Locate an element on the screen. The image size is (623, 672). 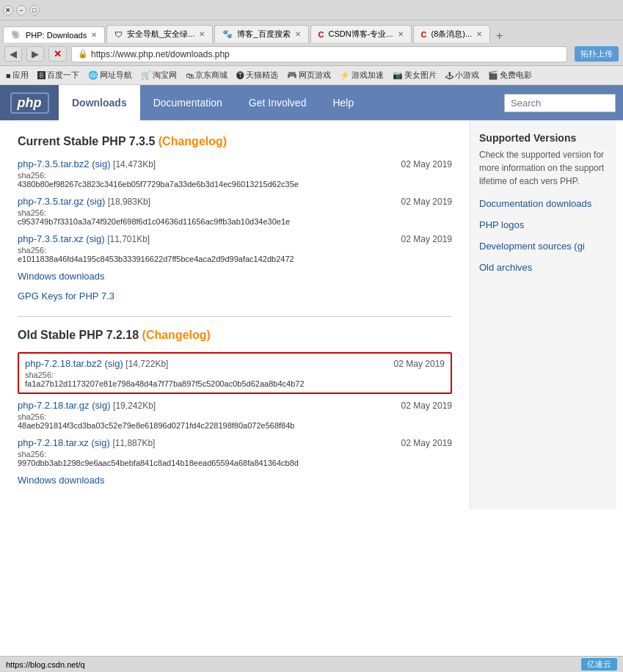
tab-csdn: C CSDN博客-专业... ✕ is located at coordinates (361, 34).